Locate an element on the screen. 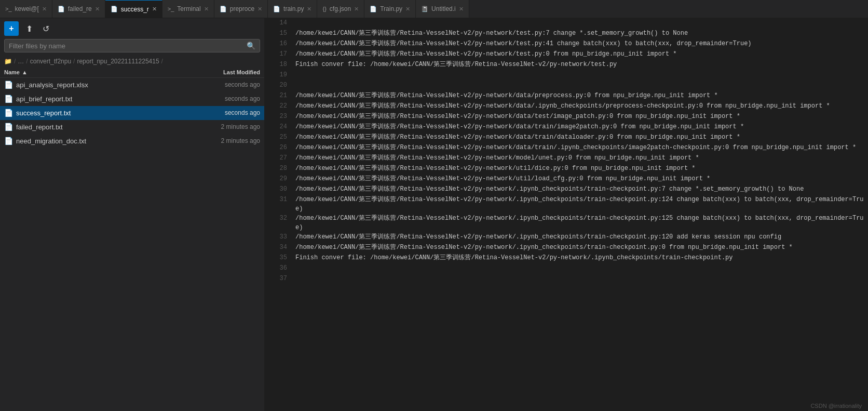 This screenshot has height=411, width=868. line-number: 32 is located at coordinates (278, 223).